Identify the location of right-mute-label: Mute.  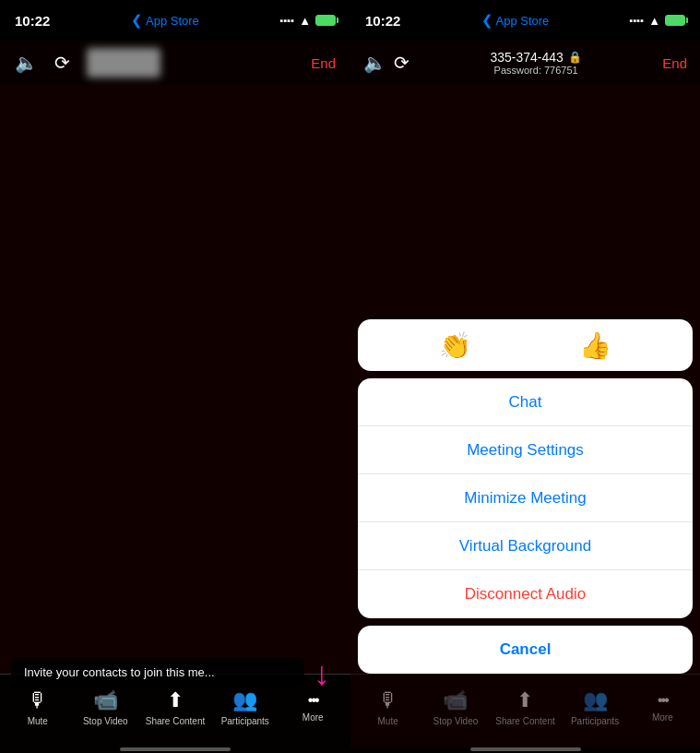
(388, 722).